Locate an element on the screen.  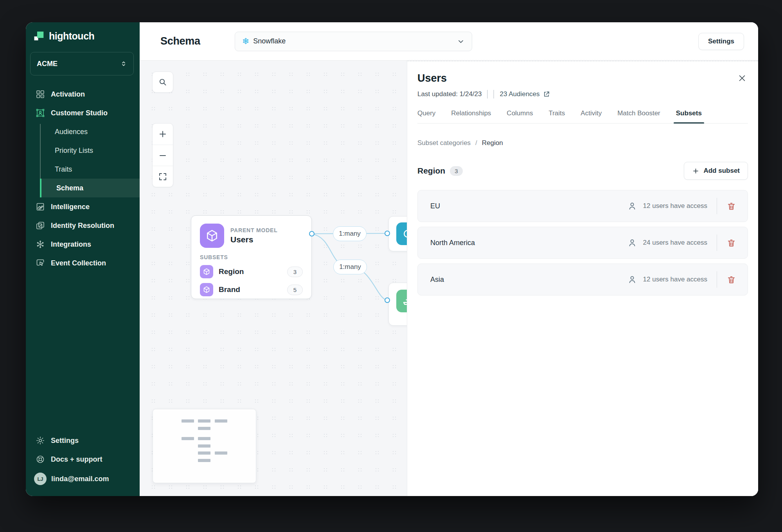
sidebar-item-label: Event Collection is located at coordinates (78, 263).